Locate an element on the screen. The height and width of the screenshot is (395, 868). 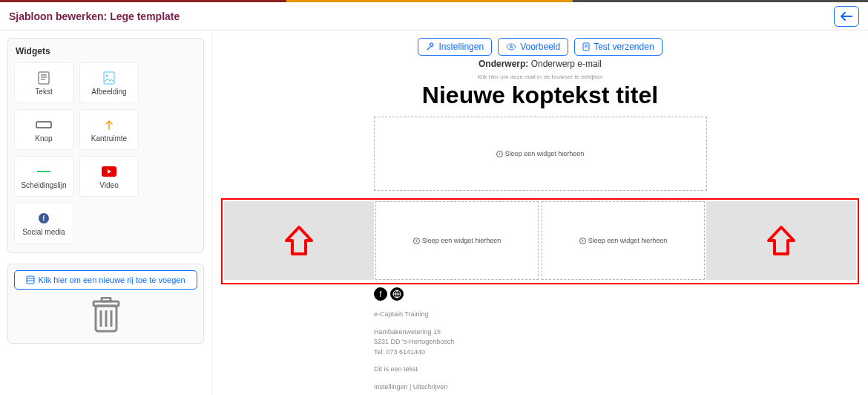
email-heading: Nieuwe koptekst titel is located at coordinates (540, 95).